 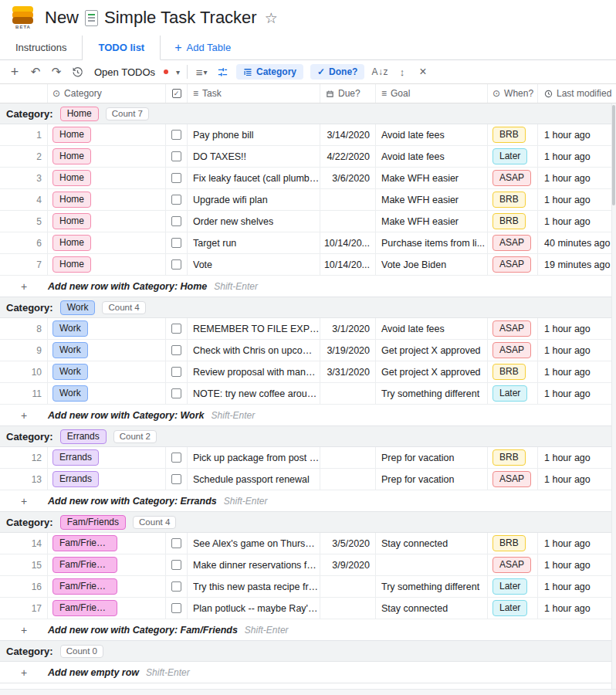 I want to click on task-cell: Plan potluck -- maybe Ray's place, so click(x=254, y=609).